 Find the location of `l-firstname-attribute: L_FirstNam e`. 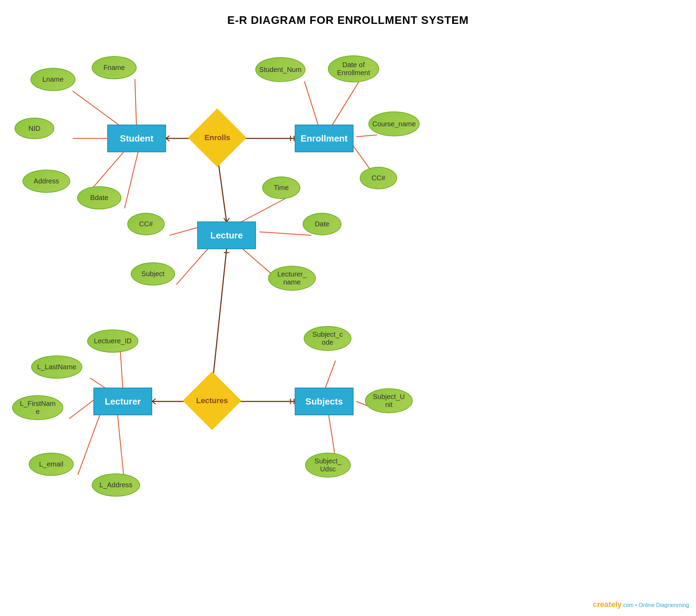

l-firstname-attribute: L_FirstNam e is located at coordinates (38, 408).